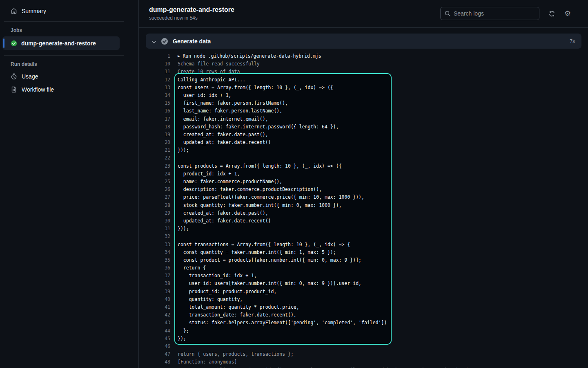 This screenshot has height=368, width=588. What do you see at coordinates (158, 135) in the screenshot?
I see `log-line-number: 19` at bounding box center [158, 135].